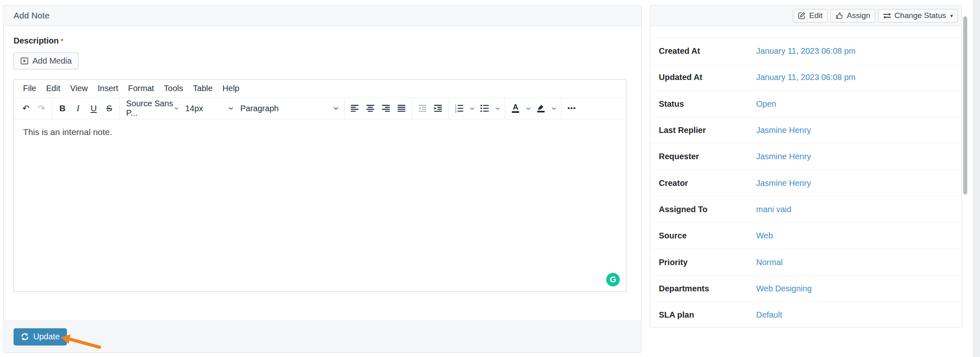 This screenshot has height=357, width=980. I want to click on refresh-icon, so click(25, 336).